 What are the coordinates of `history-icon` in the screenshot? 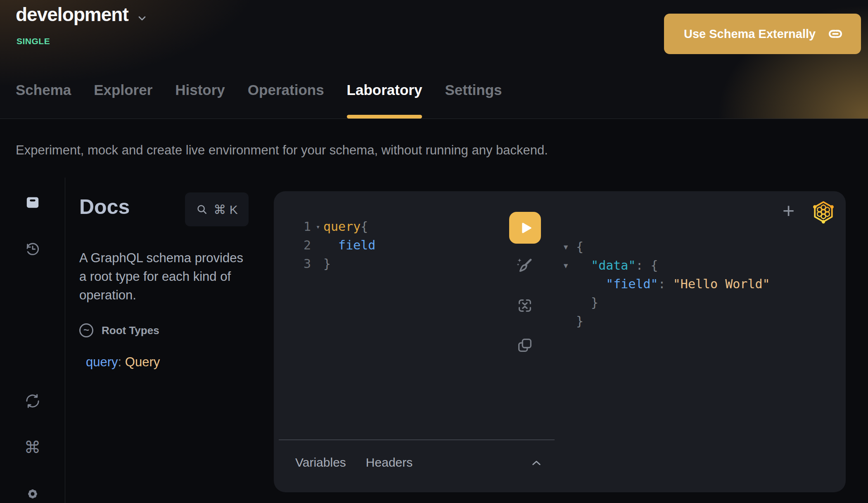 It's located at (33, 249).